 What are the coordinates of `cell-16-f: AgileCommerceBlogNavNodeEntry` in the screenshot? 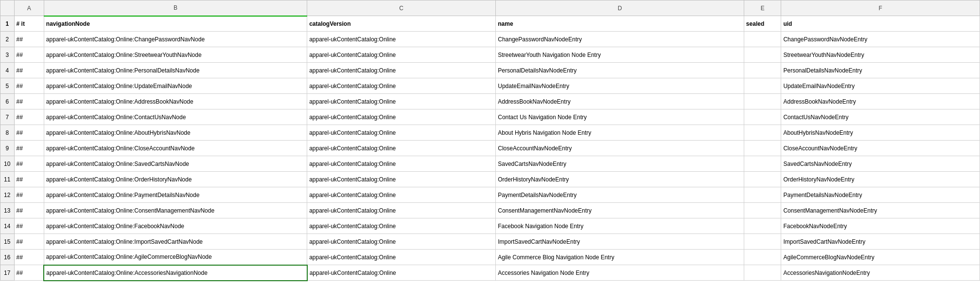 It's located at (881, 257).